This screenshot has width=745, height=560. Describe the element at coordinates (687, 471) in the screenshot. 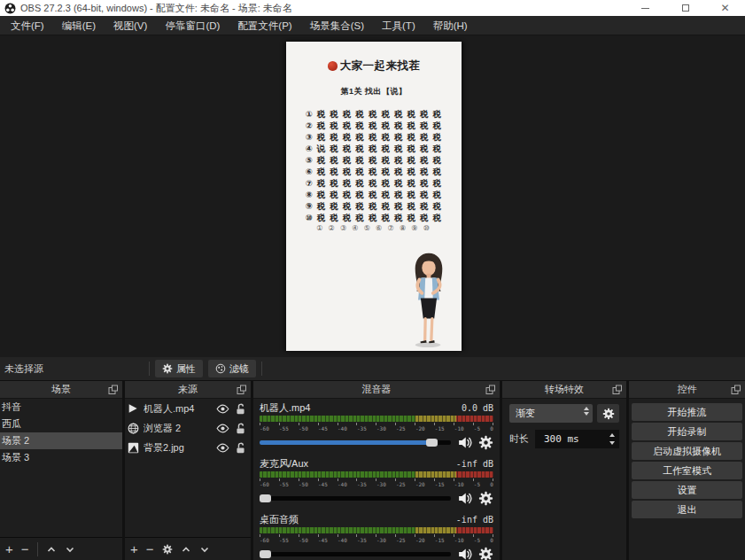

I see `studio-mode-button: 工作室模式` at that location.